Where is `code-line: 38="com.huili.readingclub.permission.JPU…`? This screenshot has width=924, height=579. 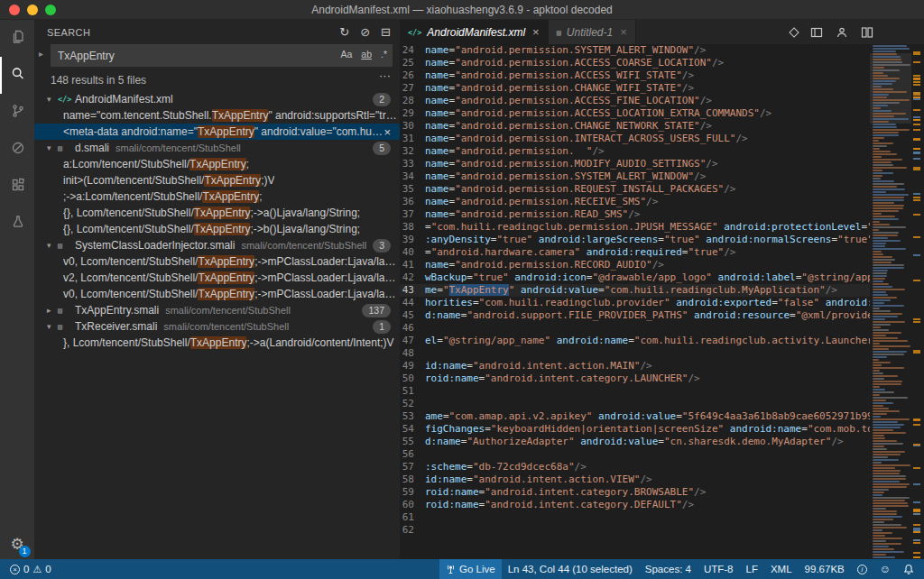
code-line: 38="com.huili.readingclub.permission.JPU… is located at coordinates (635, 227).